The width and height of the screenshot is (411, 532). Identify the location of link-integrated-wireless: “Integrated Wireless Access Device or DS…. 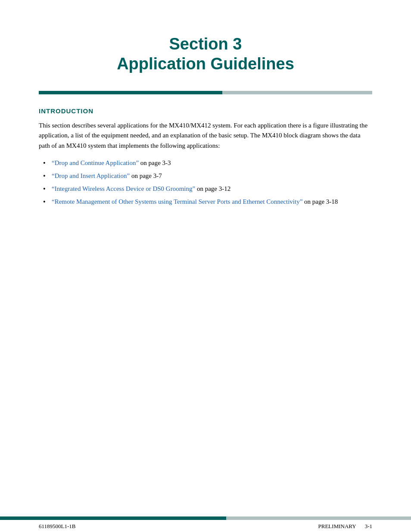
(123, 189).